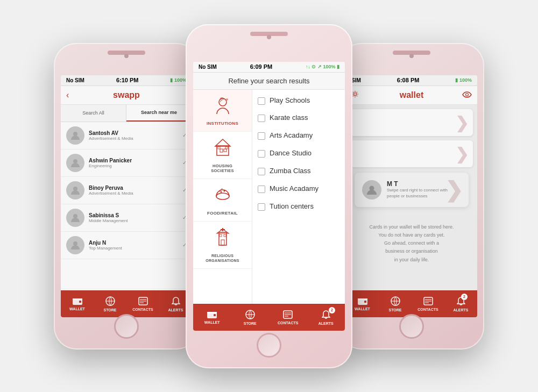 Image resolution: width=538 pixels, height=392 pixels. What do you see at coordinates (126, 163) in the screenshot?
I see `contact-row: Ashwin Panicker Engineering ✓` at bounding box center [126, 163].